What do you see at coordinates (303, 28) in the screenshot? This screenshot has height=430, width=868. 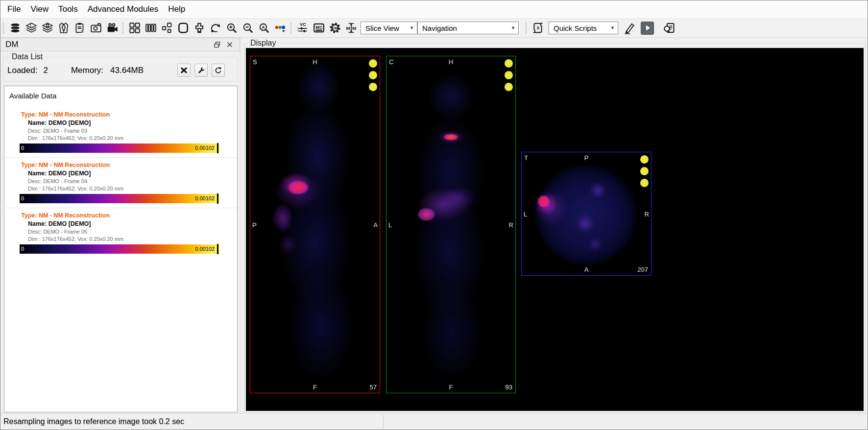 I see `vc-module-icon: VC` at bounding box center [303, 28].